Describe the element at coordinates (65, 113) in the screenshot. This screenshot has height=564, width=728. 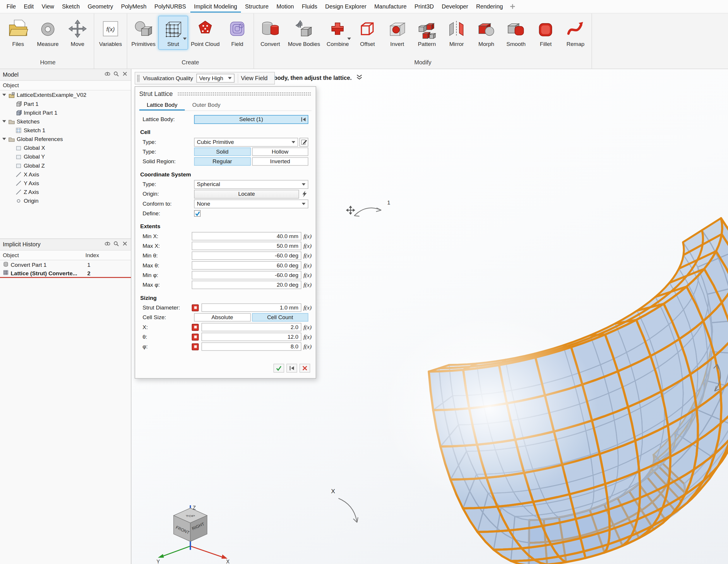
I see `tree-item-implicit-part-1: Implicit Part 1` at that location.